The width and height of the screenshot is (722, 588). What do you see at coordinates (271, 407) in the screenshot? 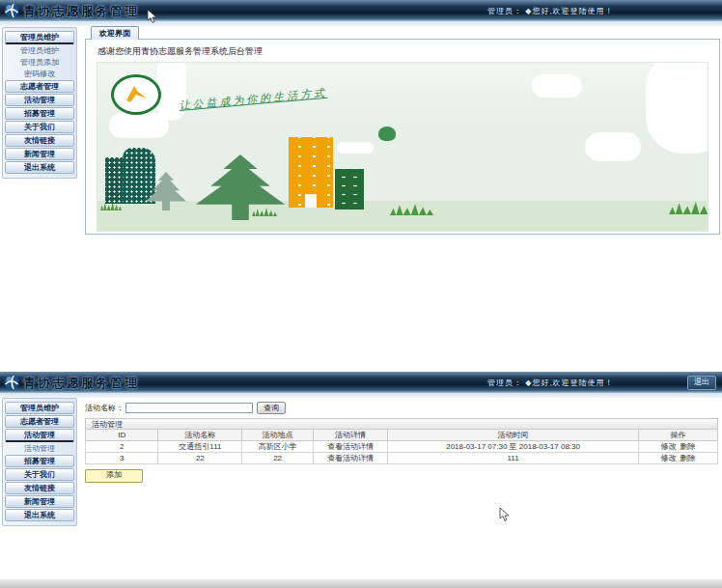
I see `query-button: 查询` at bounding box center [271, 407].